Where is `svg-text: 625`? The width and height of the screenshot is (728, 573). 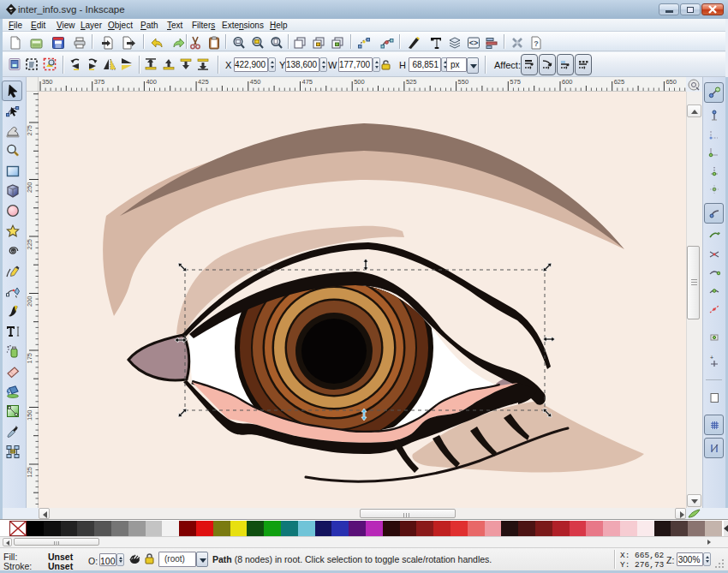
svg-text: 625 is located at coordinates (620, 82).